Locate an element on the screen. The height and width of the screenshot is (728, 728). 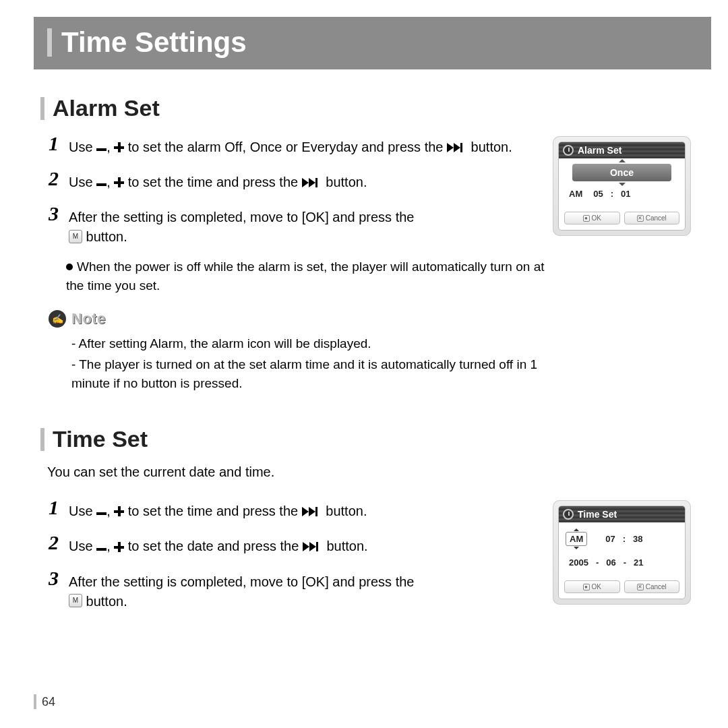
ok-key-icon: ● is located at coordinates (586, 218).